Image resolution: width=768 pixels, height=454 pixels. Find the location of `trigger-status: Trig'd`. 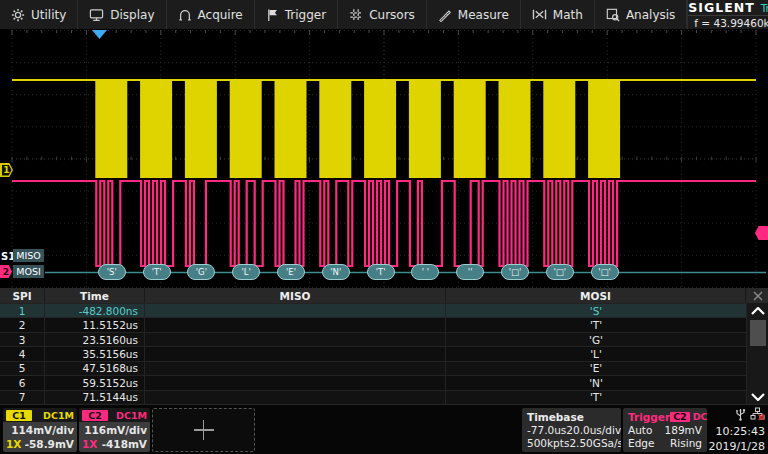

trigger-status: Trig'd is located at coordinates (764, 8).